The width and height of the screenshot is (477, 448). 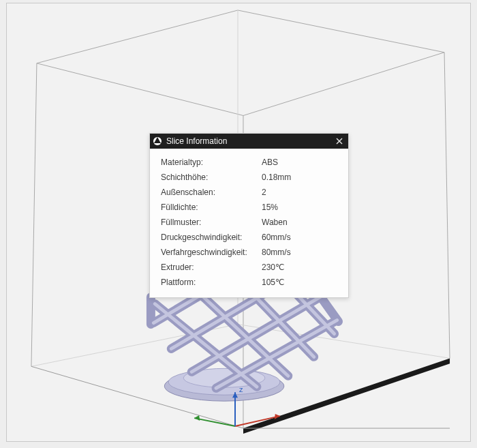 What do you see at coordinates (211, 222) in the screenshot?
I see `info-label: Füllmuster:` at bounding box center [211, 222].